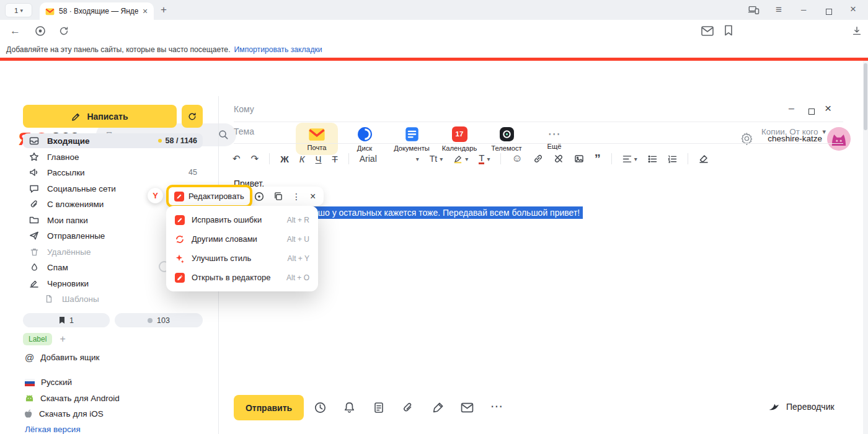 This screenshot has height=434, width=868. I want to click on font-size-select: Tt ▾, so click(436, 159).